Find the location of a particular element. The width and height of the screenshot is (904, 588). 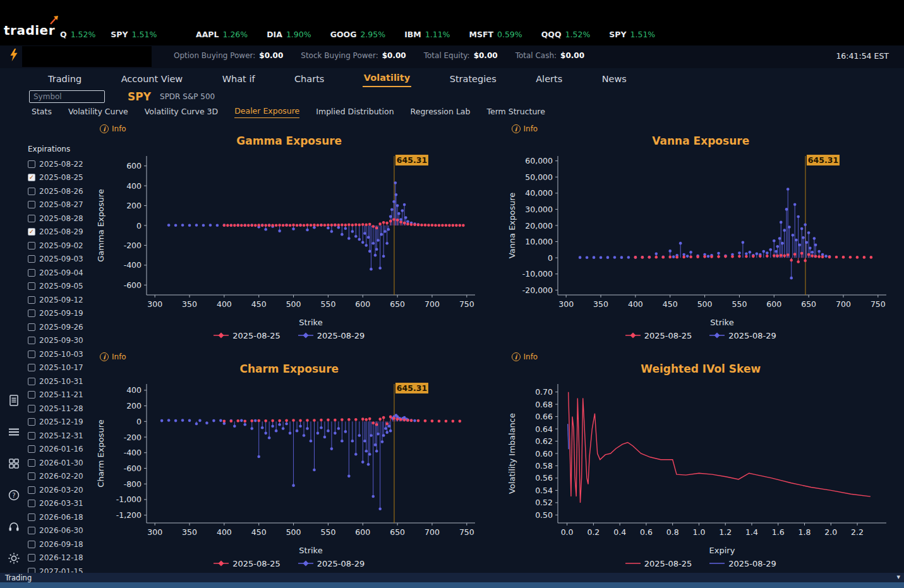

document-icon is located at coordinates (14, 400).